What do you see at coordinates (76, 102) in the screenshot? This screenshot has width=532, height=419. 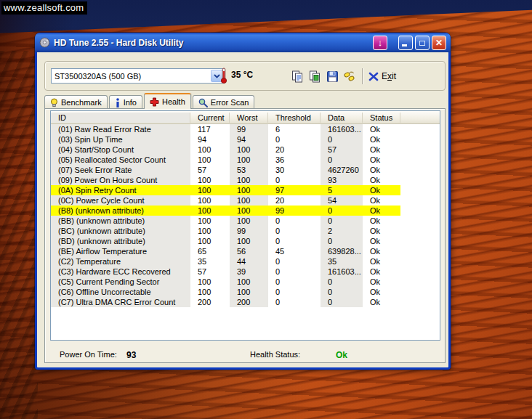 I see `tab-benchmark: Benchmark` at bounding box center [76, 102].